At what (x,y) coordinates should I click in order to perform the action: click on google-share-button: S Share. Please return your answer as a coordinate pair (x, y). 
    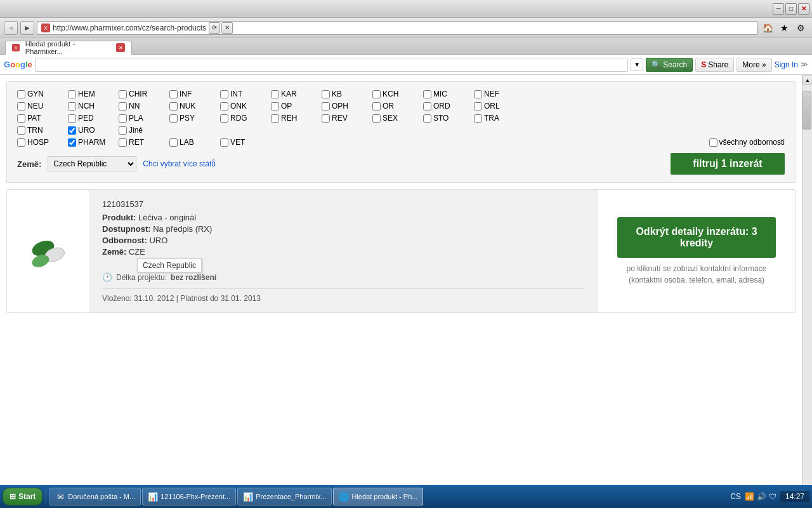
    Looking at the image, I should click on (714, 65).